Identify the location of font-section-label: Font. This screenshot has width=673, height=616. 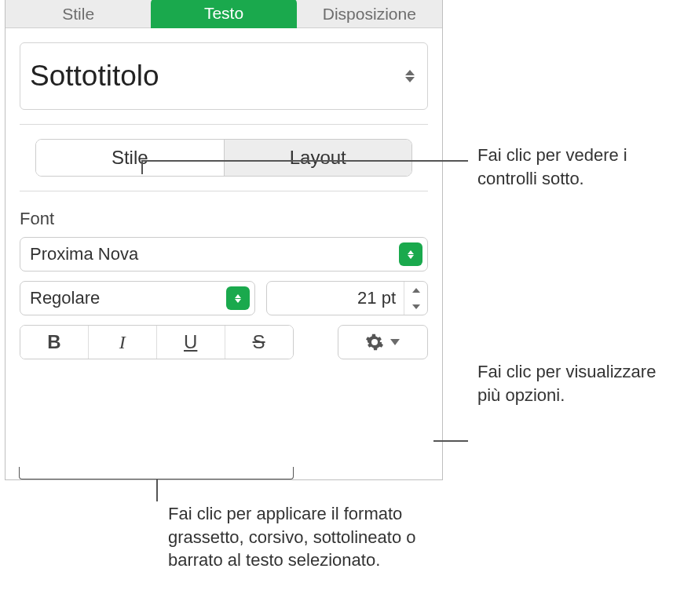
(224, 219).